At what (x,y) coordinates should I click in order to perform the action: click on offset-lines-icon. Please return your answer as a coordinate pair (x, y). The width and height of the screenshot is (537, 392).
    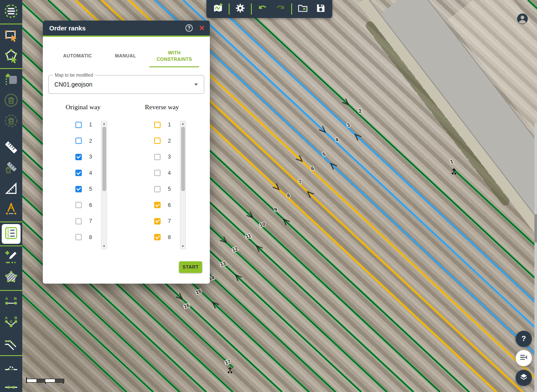
    Looking at the image, I should click on (11, 344).